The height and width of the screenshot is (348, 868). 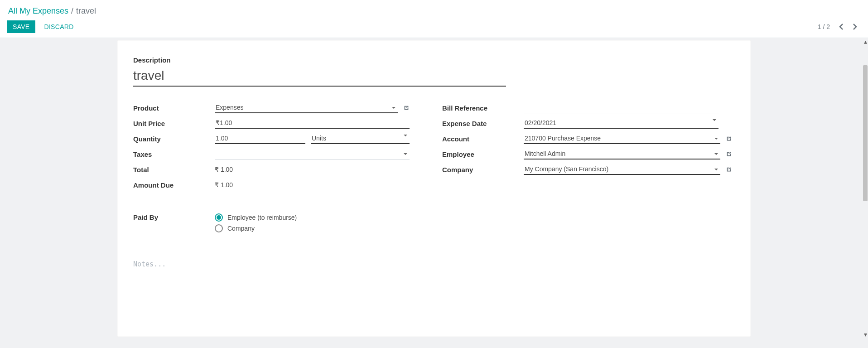 I want to click on company-external-link-icon, so click(x=729, y=169).